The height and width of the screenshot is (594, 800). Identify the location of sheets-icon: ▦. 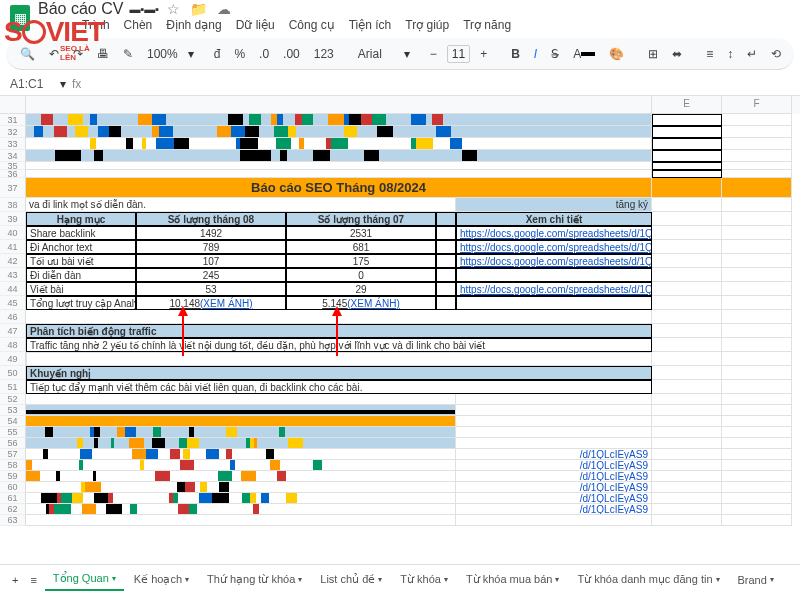
(20, 18).